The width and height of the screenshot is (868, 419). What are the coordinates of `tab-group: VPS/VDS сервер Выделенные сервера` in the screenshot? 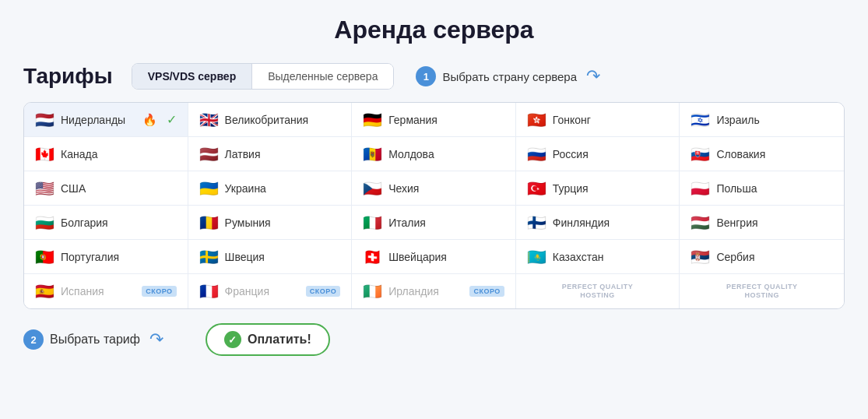 It's located at (263, 76).